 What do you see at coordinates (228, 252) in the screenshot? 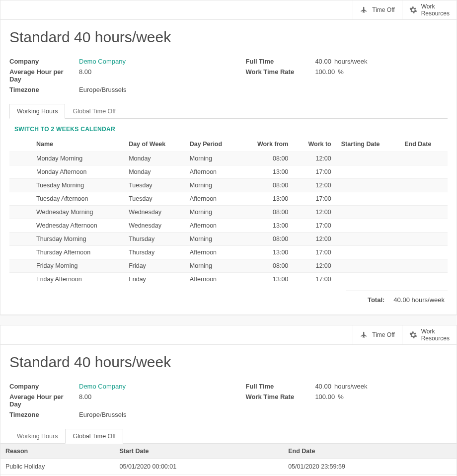
I see `table-row: Thursday AfternoonThursdayAfternoon13:00…` at bounding box center [228, 252].